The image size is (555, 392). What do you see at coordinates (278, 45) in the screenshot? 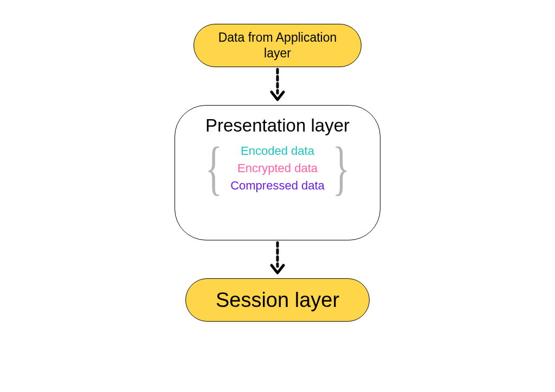
I see `application-layer-box: Data from Application layer` at bounding box center [278, 45].